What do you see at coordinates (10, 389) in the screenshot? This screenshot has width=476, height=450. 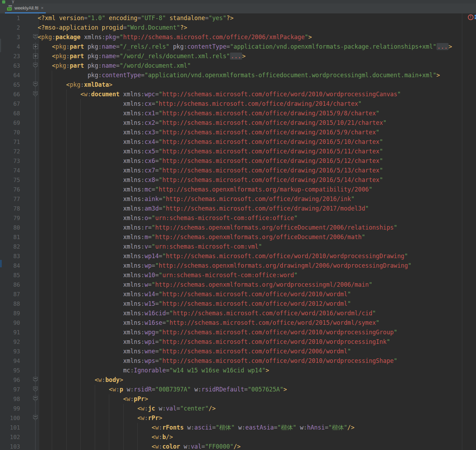 I see `line-number: 97` at bounding box center [10, 389].